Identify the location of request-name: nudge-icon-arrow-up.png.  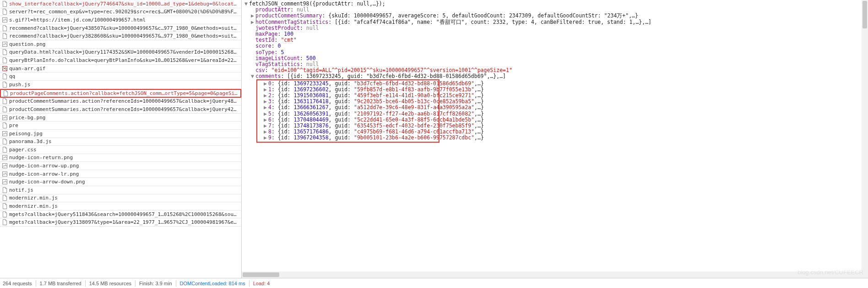
(44, 166).